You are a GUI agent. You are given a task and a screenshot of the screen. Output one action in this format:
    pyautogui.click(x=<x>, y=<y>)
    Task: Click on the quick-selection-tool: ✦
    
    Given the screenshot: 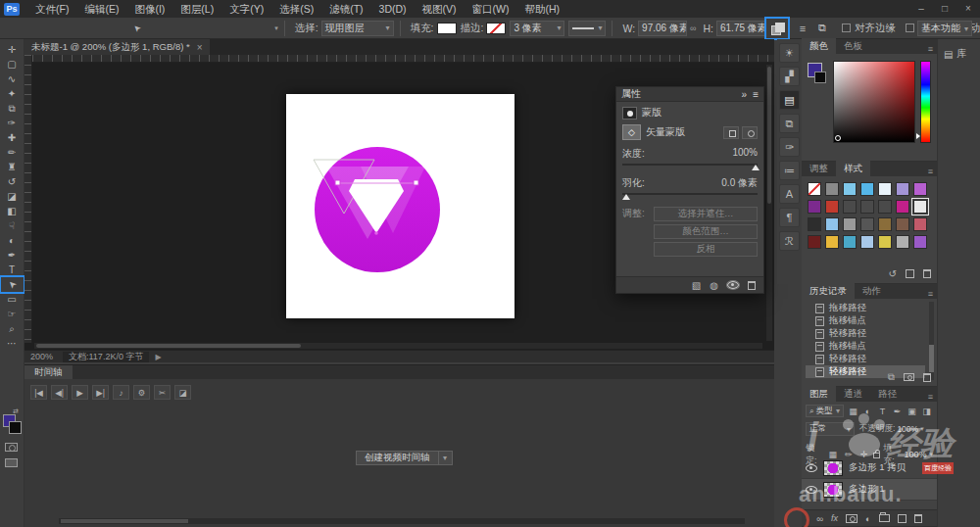 What is the action you would take?
    pyautogui.click(x=12, y=94)
    